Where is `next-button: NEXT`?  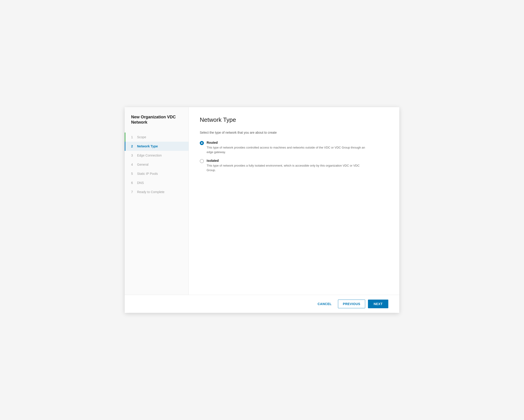 next-button: NEXT is located at coordinates (378, 304).